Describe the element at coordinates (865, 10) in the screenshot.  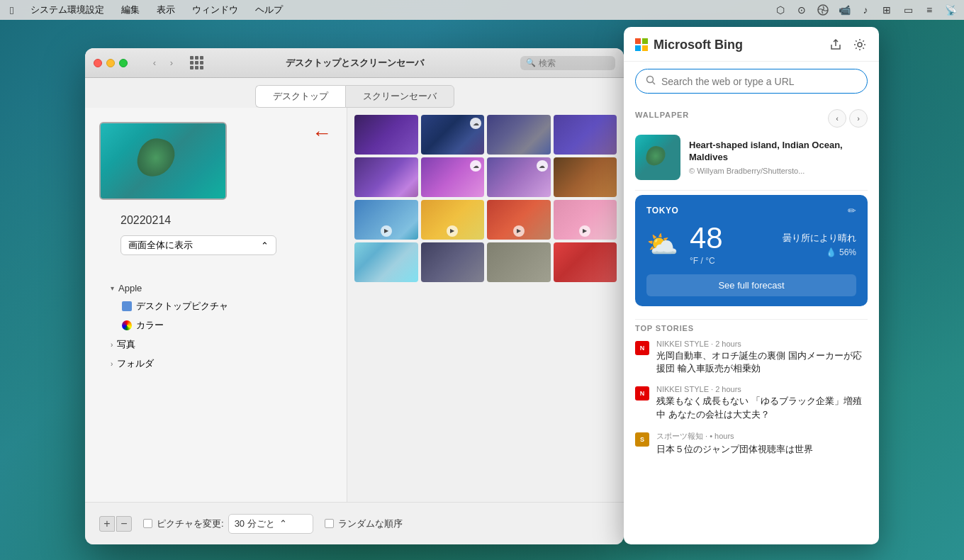
I see `menu-bar-right: ⬡ ⊙ 📹 ♪ ⊞ ▭ ≡ 📡` at that location.